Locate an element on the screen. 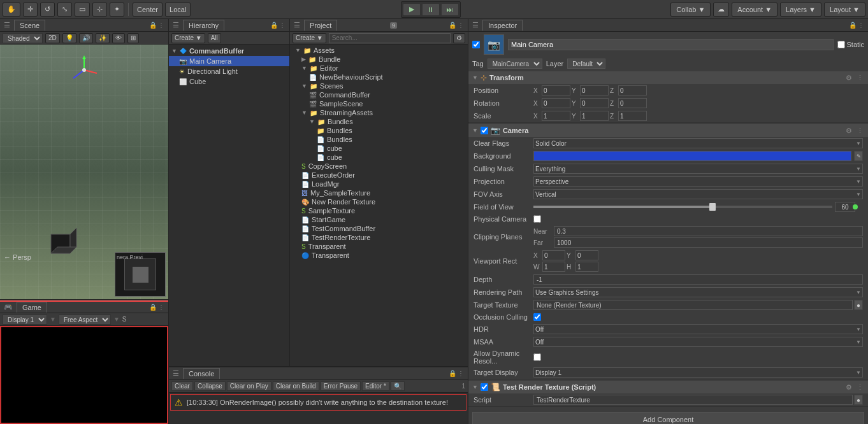 This screenshot has width=868, height=424. clear-btn: Clear is located at coordinates (182, 386).